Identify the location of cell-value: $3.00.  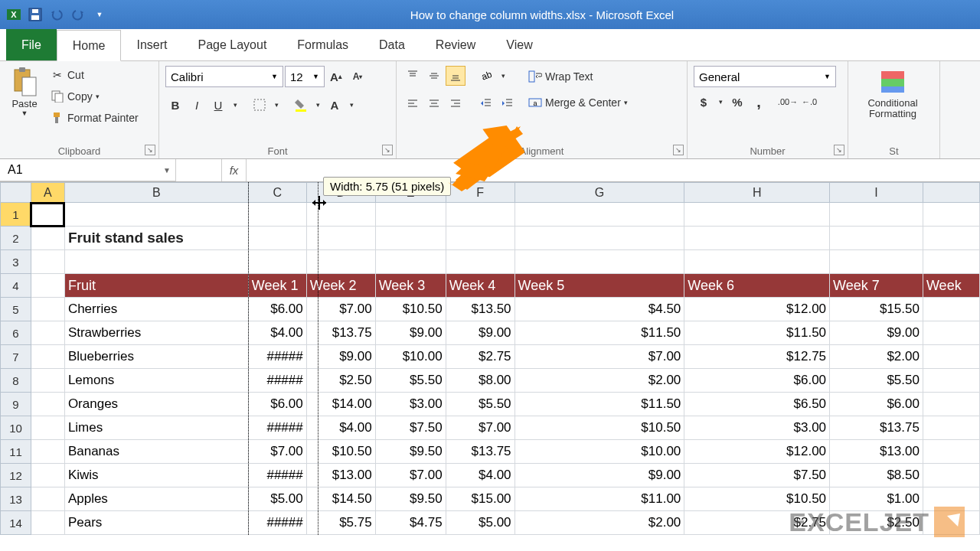
(410, 404).